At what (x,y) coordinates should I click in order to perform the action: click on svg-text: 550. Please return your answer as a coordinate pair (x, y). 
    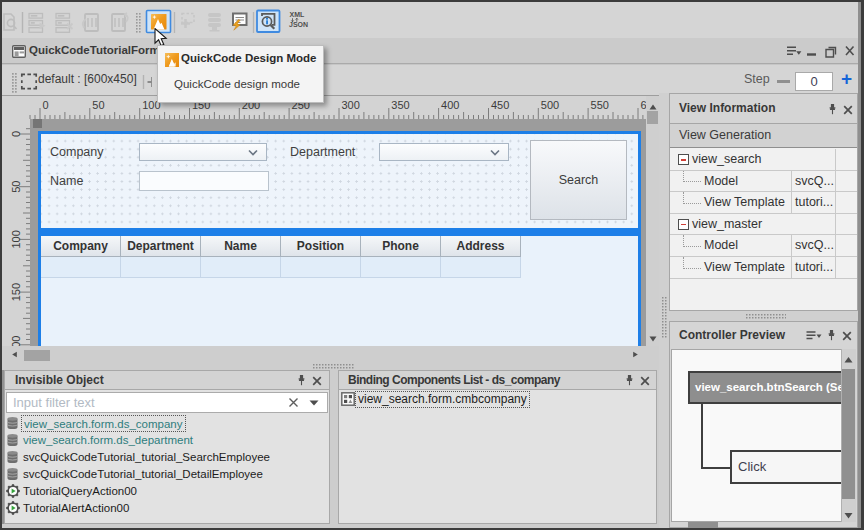
    Looking at the image, I should click on (600, 105).